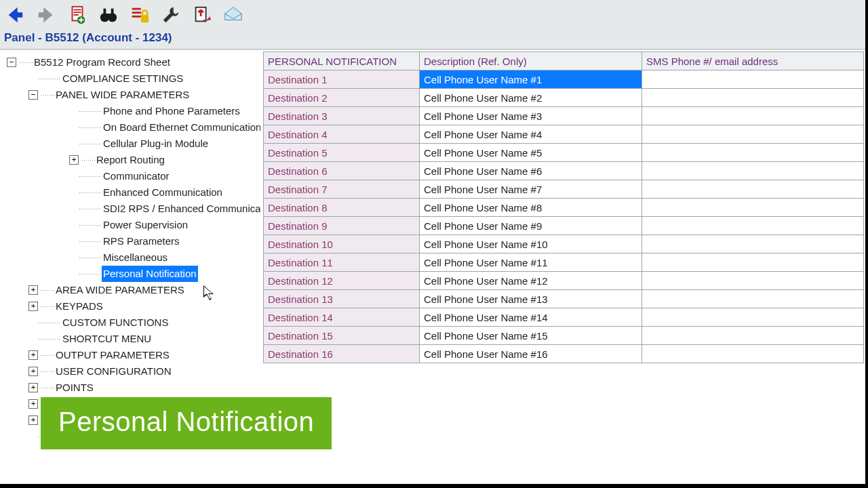  What do you see at coordinates (531, 98) in the screenshot?
I see `cell-description: Cell Phone User Name #2` at bounding box center [531, 98].